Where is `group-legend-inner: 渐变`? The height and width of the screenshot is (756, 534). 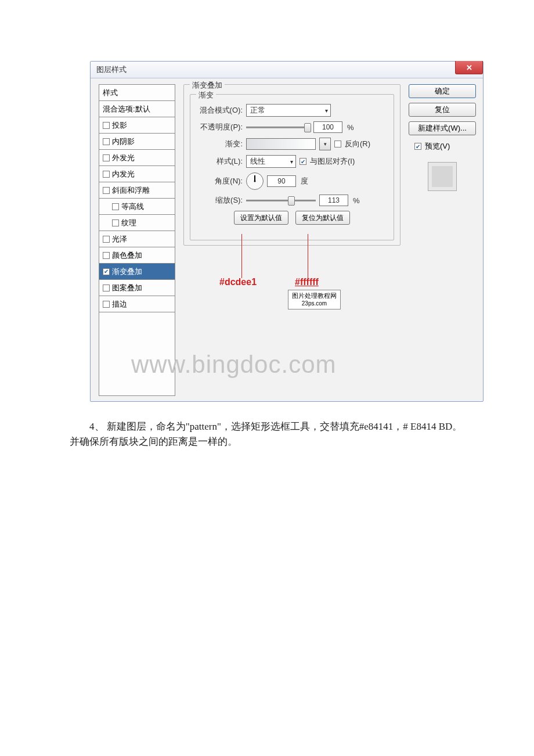 group-legend-inner: 渐变 is located at coordinates (206, 95).